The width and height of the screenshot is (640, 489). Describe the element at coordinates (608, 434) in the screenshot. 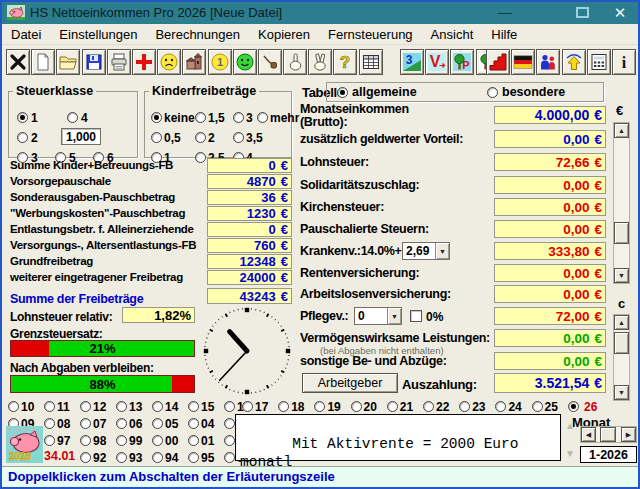

I see `month-scrollbar: ◀ ▶` at that location.